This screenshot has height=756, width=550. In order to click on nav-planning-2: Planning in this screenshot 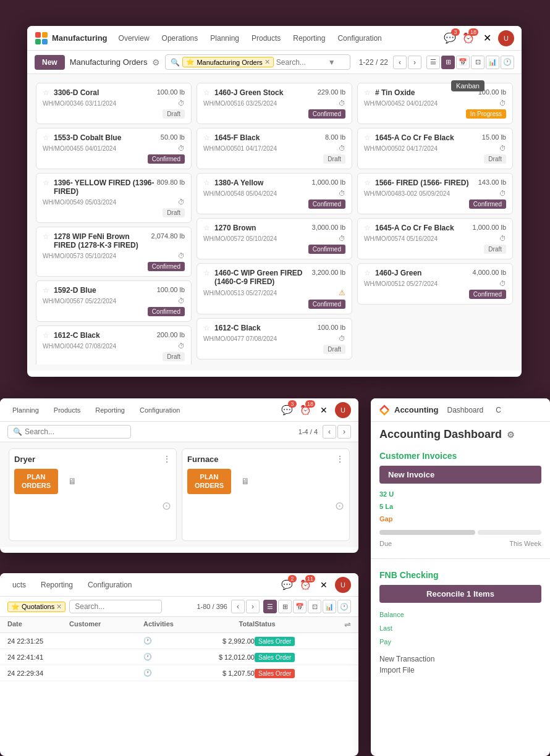, I will do `click(26, 410)`.